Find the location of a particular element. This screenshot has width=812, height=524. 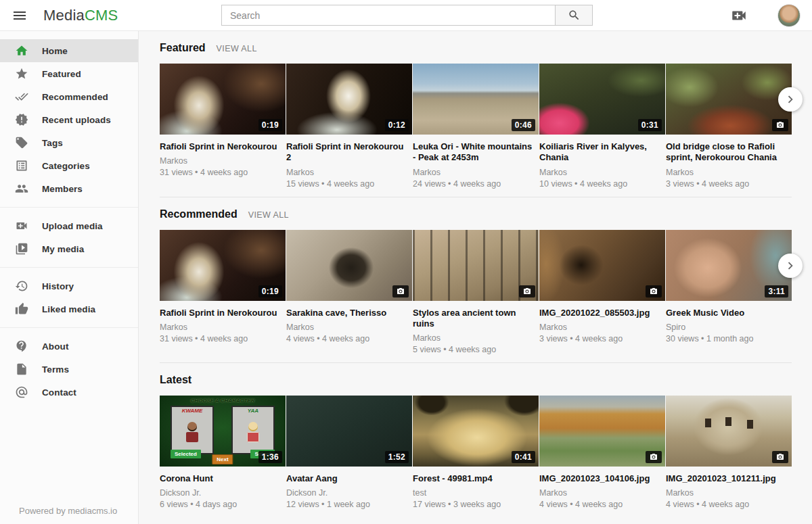

media-thumbnail: 0:41 is located at coordinates (476, 431).